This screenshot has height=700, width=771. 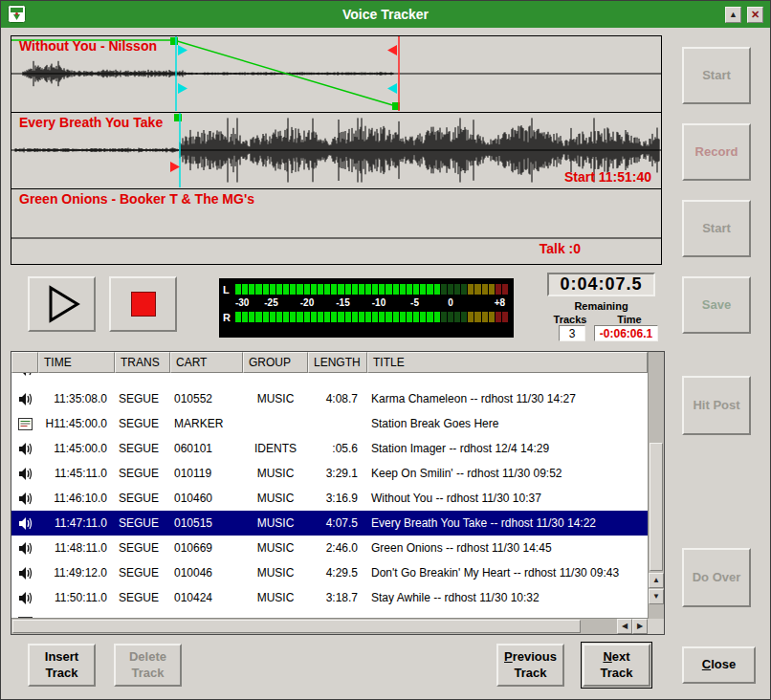 I want to click on log-row: 11:45:00.0SEGUE060101IDENTS:05.6Station …, so click(x=329, y=448).